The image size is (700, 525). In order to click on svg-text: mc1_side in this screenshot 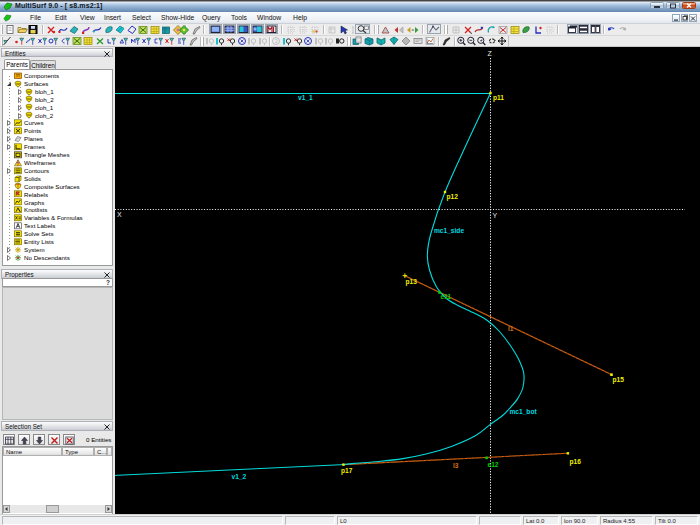, I will do `click(449, 230)`.